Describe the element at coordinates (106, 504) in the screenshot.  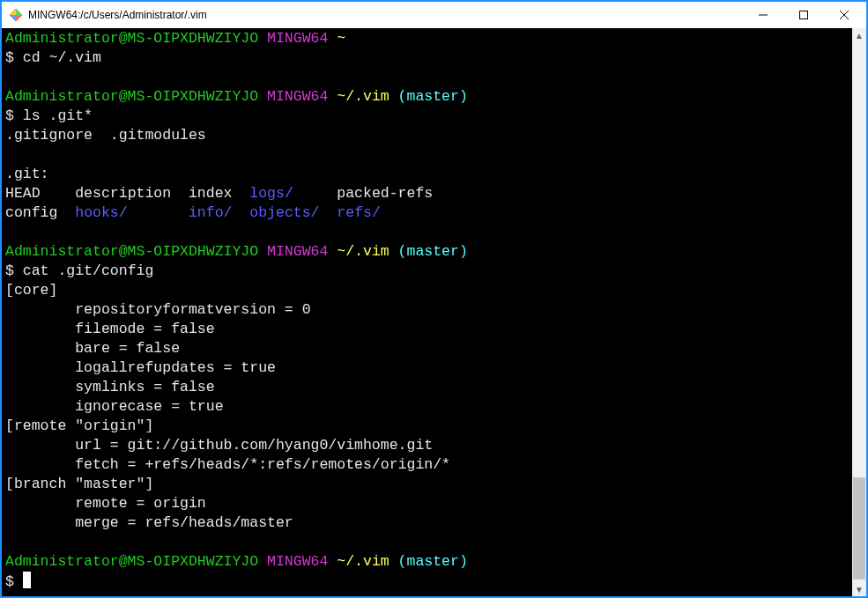
I see `cat-output: remote = origin` at that location.